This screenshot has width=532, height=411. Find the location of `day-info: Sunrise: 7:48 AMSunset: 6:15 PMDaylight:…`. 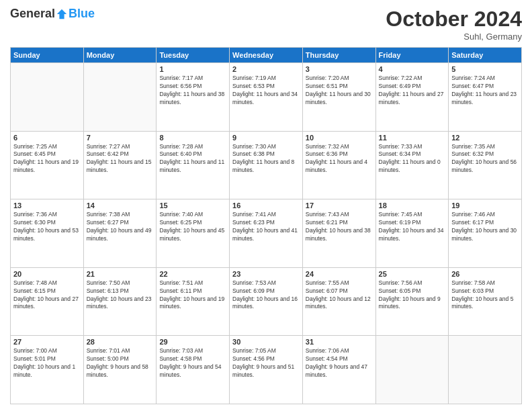

day-info: Sunrise: 7:48 AMSunset: 6:15 PMDaylight:… is located at coordinates (47, 295).